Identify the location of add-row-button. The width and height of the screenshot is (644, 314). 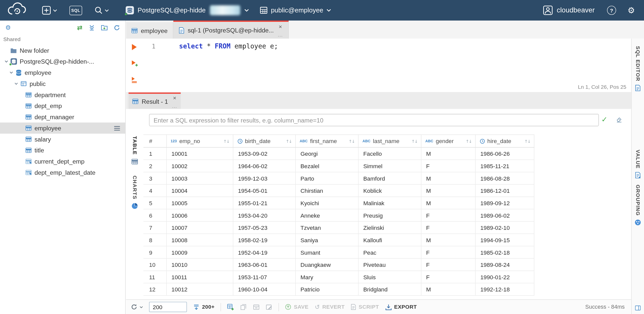
(231, 307).